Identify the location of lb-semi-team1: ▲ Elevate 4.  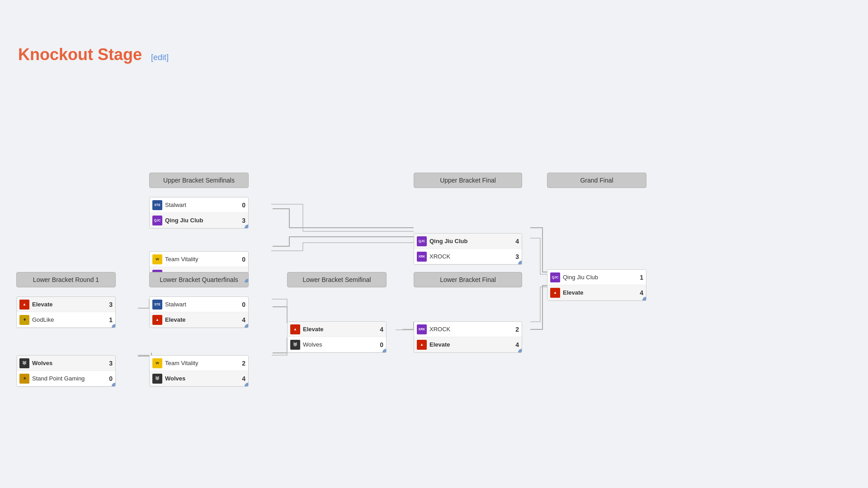
(337, 329).